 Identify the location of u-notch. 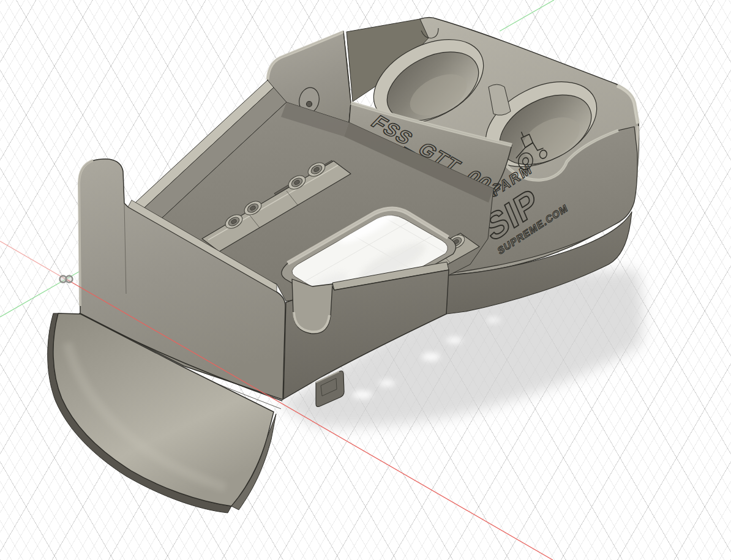
(312, 306).